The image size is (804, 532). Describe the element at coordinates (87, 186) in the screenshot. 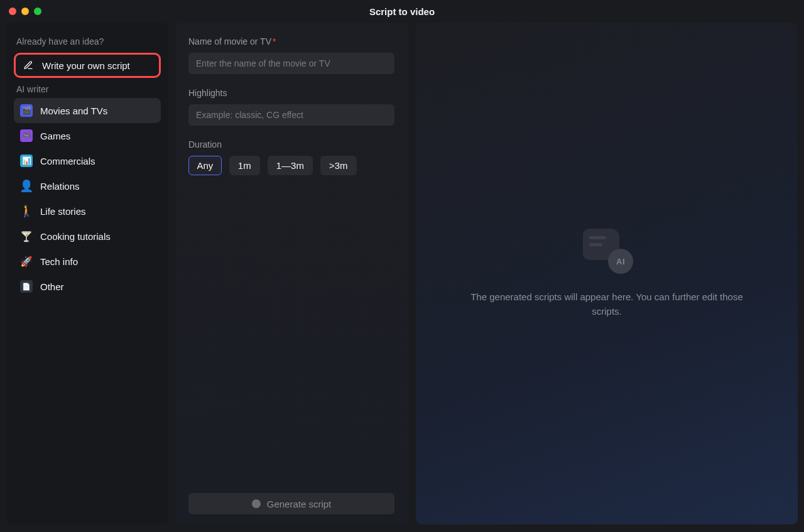

I see `sidebar-item-relations: 👤 Relations` at that location.